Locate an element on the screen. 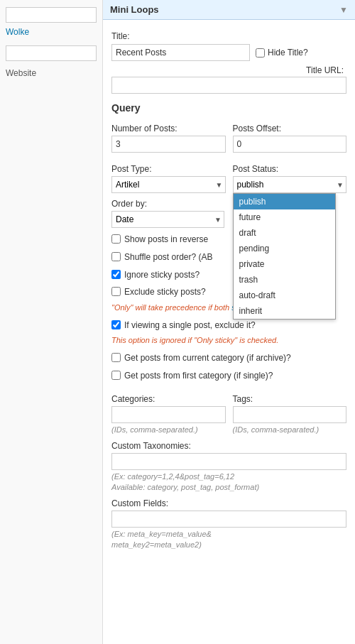 Image resolution: width=355 pixels, height=644 pixels. exclude-sticky-label: Exclude sticky posts? is located at coordinates (165, 293).